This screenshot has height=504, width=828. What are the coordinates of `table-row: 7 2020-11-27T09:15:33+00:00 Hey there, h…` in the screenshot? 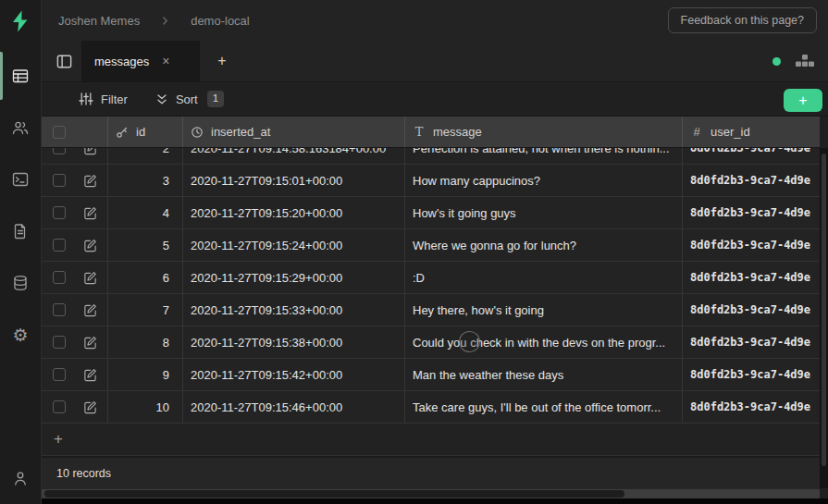 It's located at (431, 311).